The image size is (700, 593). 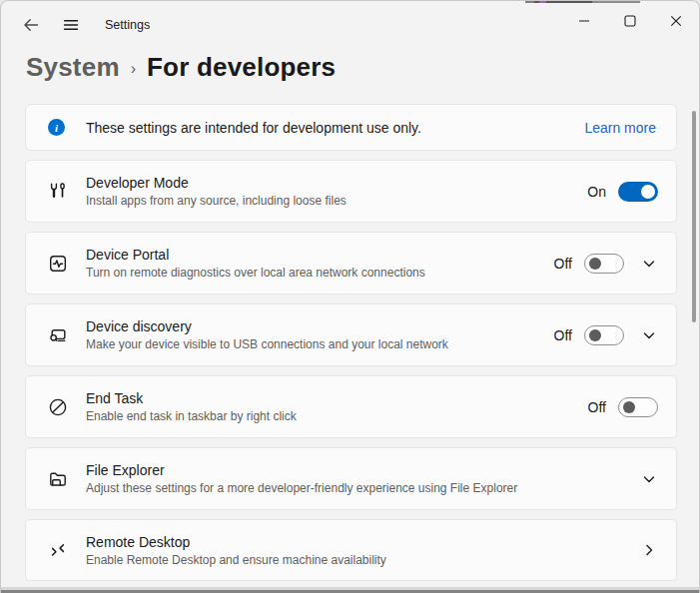 I want to click on breadcrumb: System › For developers, so click(x=181, y=67).